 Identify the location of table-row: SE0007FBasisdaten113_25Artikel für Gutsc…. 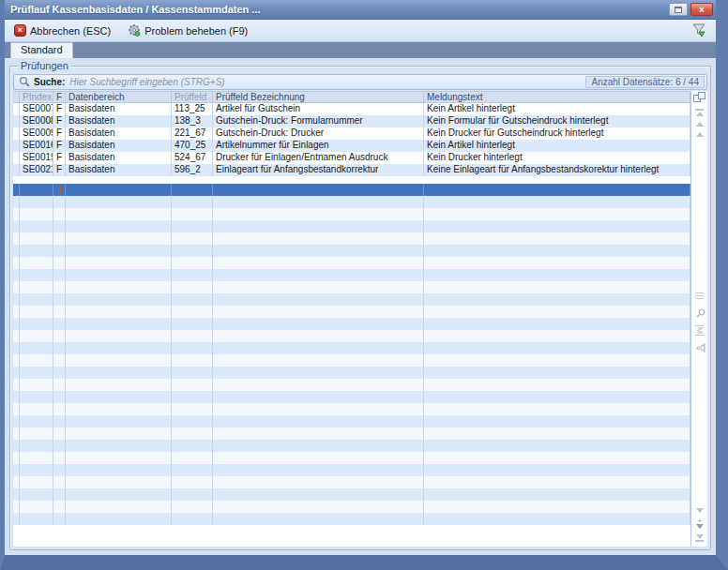
(352, 109).